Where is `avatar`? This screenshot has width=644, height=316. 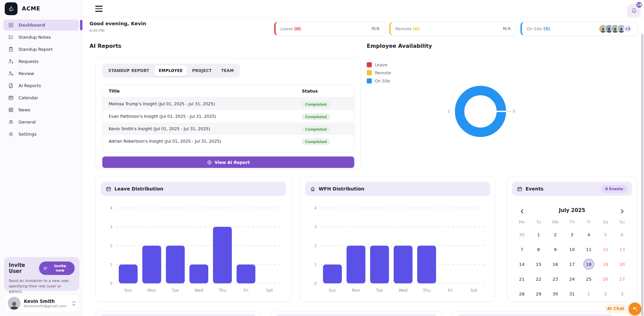 avatar is located at coordinates (14, 303).